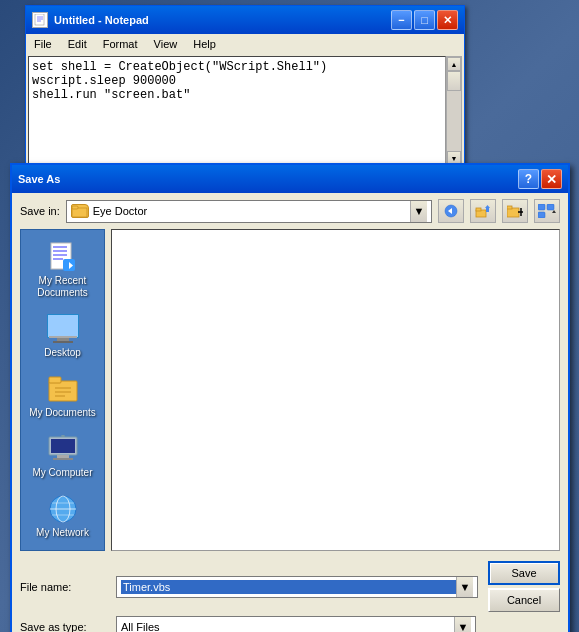  What do you see at coordinates (40, 211) in the screenshot?
I see `save-in-label: Save in:` at bounding box center [40, 211].